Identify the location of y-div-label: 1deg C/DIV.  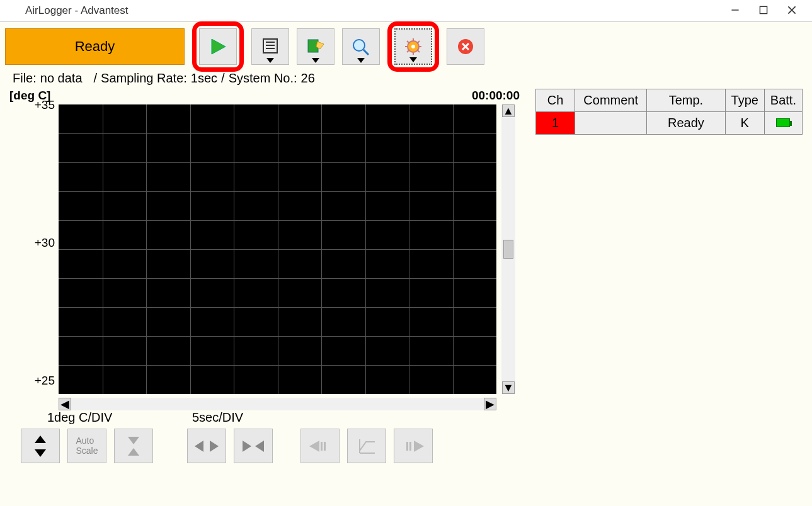
(120, 418).